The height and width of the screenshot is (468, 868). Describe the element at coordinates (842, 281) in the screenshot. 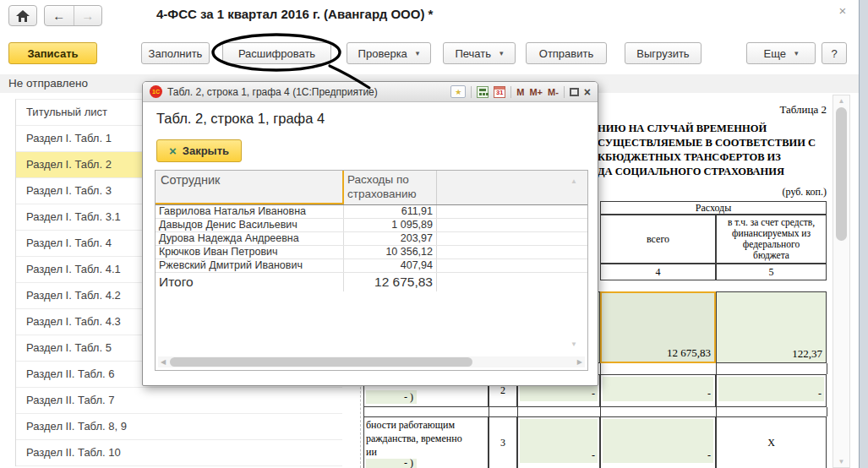

I see `vertical-scrollbar: ▲ ▼` at that location.